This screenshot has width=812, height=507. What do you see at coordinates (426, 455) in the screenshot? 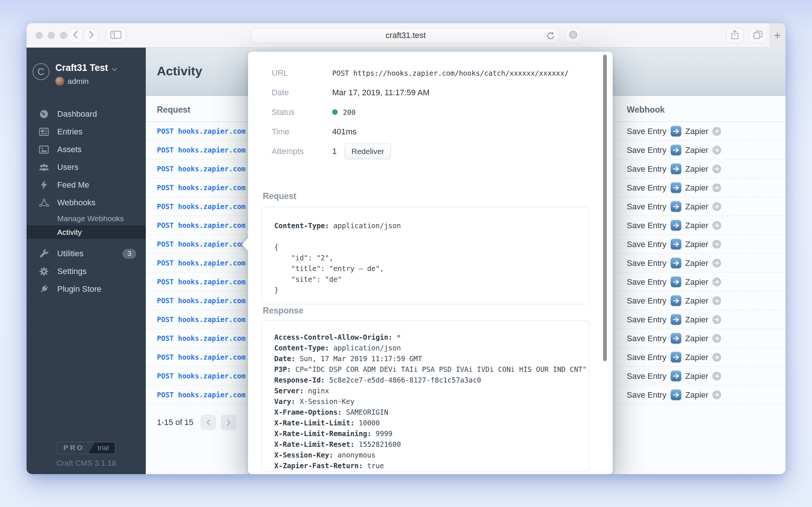
I see `code-line: X-Session-Key: anonymous` at bounding box center [426, 455].